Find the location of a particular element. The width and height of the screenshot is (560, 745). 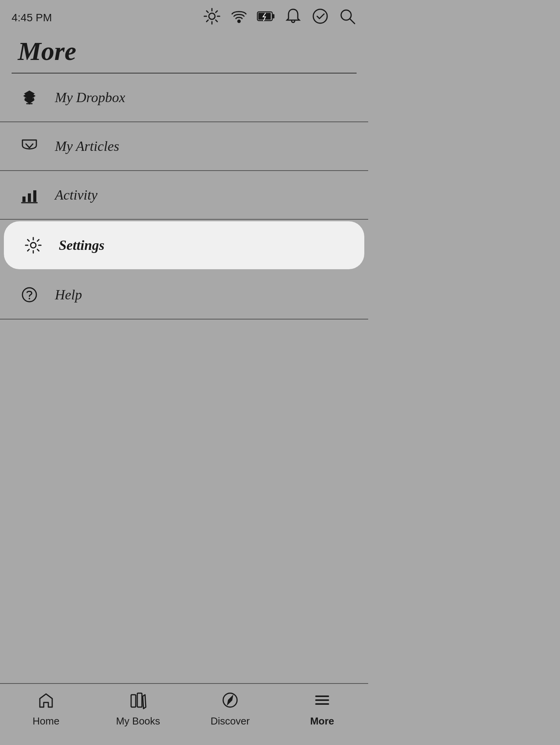

nav-more-label: More is located at coordinates (322, 721).